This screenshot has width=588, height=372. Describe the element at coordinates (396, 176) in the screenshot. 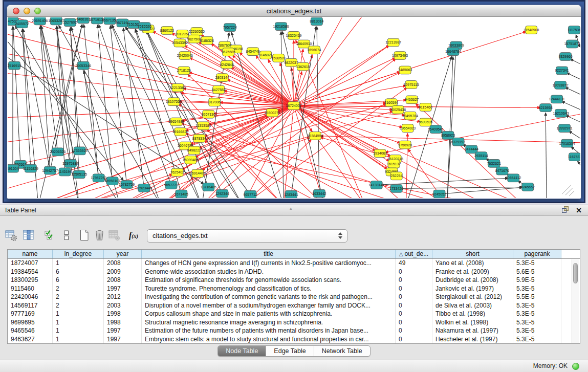

I see `graph-node: 252254` at that location.